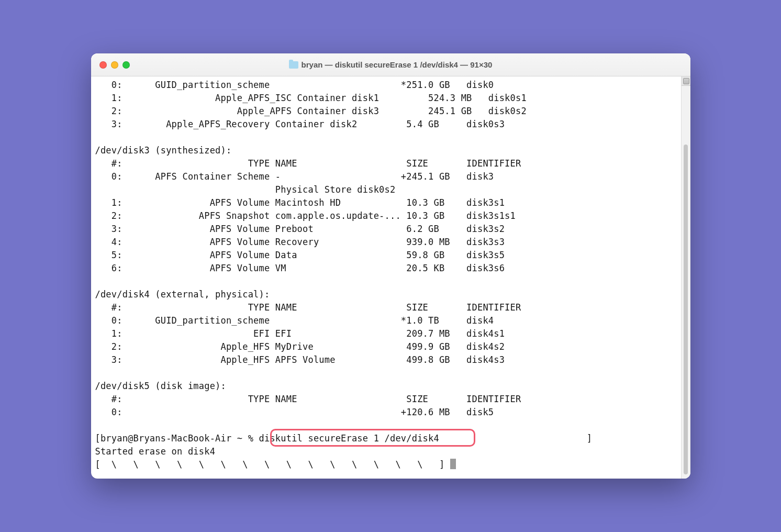  Describe the element at coordinates (686, 278) in the screenshot. I see `scrollbar` at that location.